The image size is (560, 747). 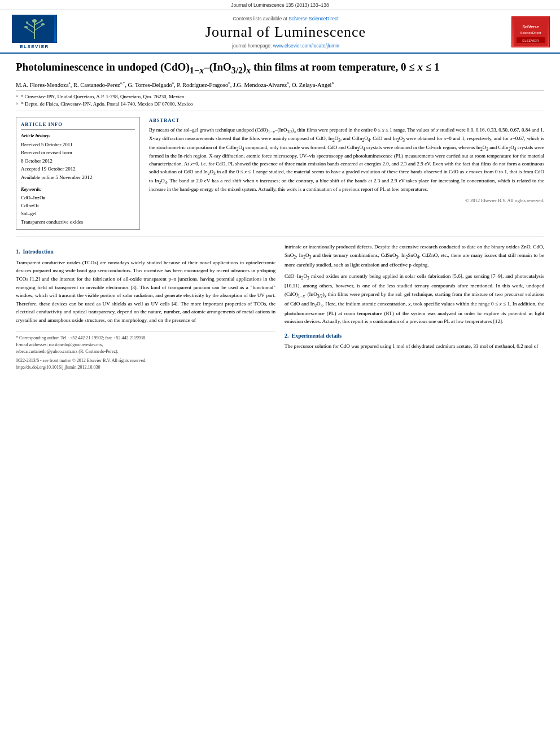 I want to click on keyword-2: CdIn₂O₄, so click(x=78, y=206).